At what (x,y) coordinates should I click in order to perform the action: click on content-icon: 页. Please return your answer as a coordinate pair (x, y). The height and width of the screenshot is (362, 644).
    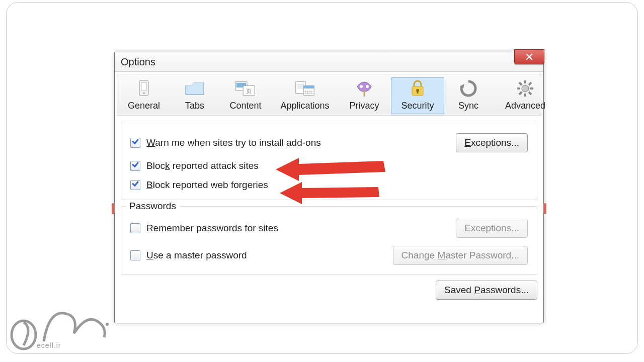
    Looking at the image, I should click on (246, 88).